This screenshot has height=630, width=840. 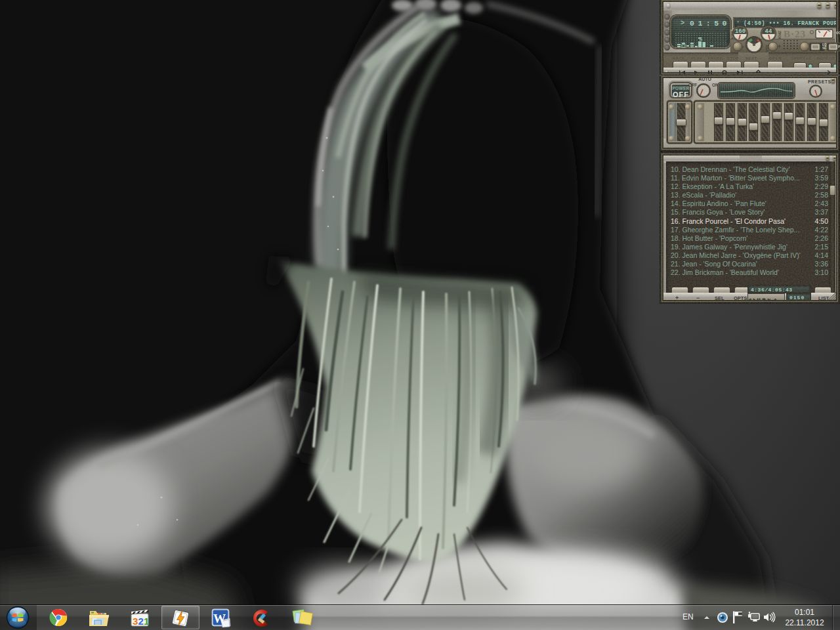 I want to click on svg-text: 2, so click(x=141, y=621).